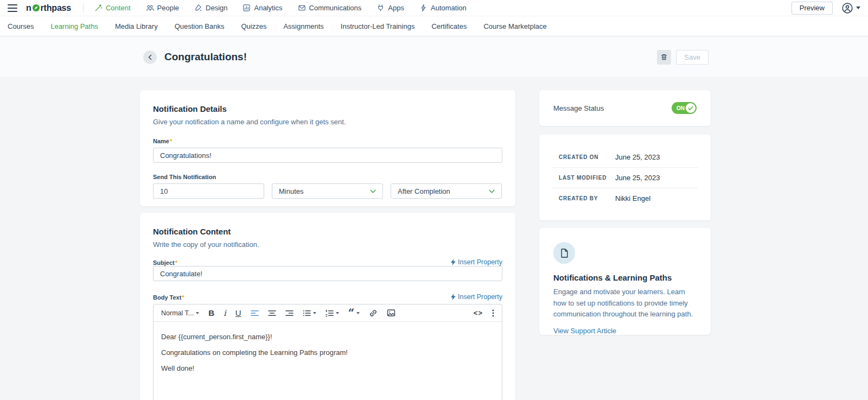 This screenshot has width=868, height=400. I want to click on ellipsis-vertical-icon, so click(493, 313).